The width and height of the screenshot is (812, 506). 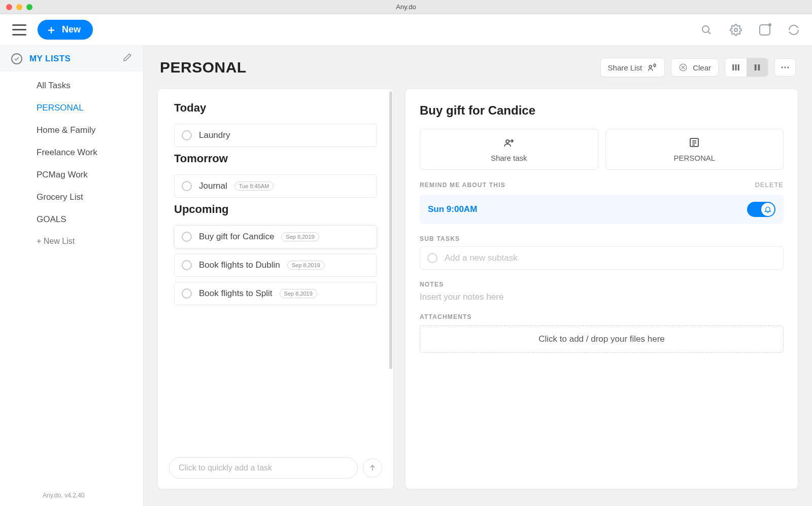 I want to click on task-row: Buy gift for CandiceSep 8,2019, so click(x=276, y=237).